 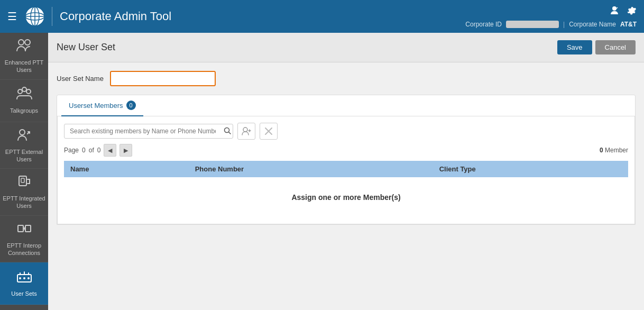 I want to click on col-client-type: Client Type, so click(x=531, y=169).